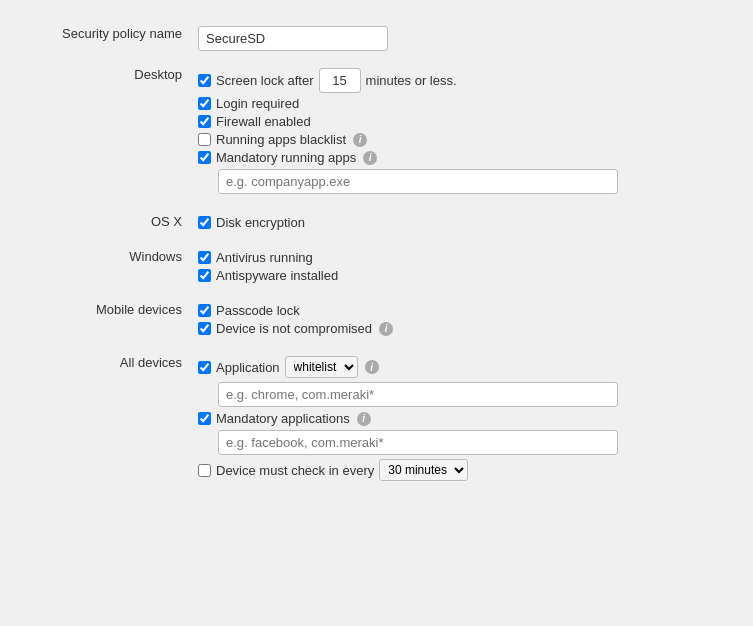 The image size is (753, 626). Describe the element at coordinates (293, 38) in the screenshot. I see `policy-name-input` at that location.